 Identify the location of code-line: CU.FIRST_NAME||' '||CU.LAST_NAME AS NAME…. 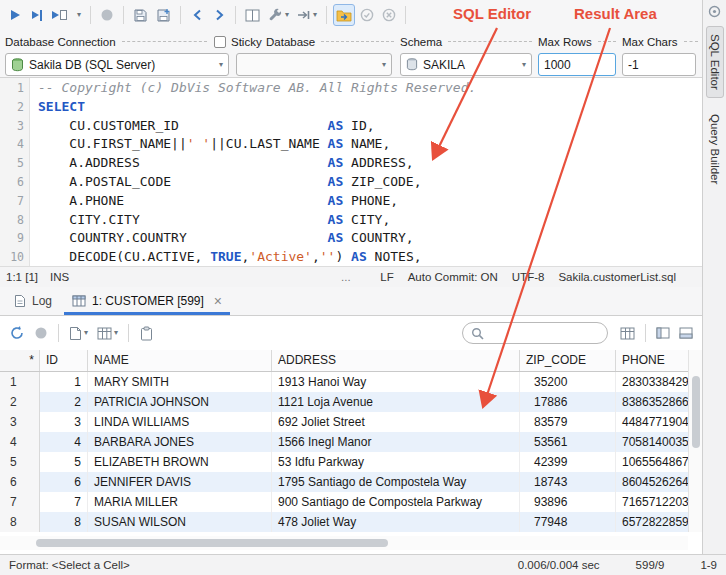
(370, 144).